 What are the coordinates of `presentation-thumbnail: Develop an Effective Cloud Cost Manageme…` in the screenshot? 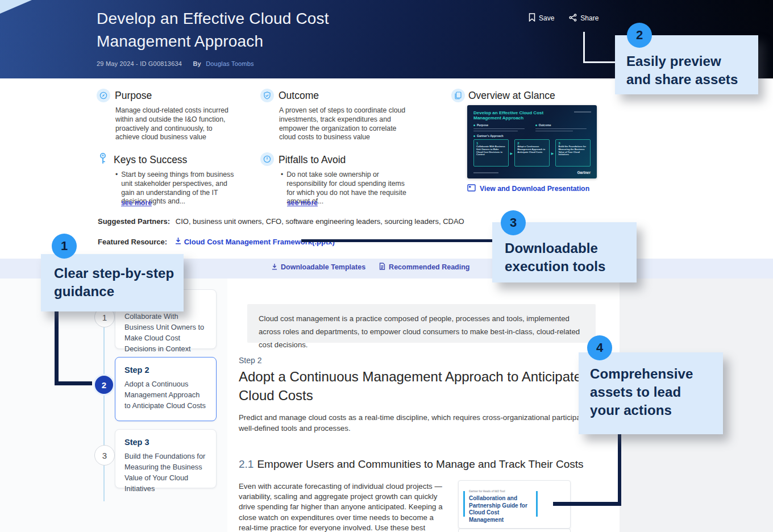 It's located at (532, 142).